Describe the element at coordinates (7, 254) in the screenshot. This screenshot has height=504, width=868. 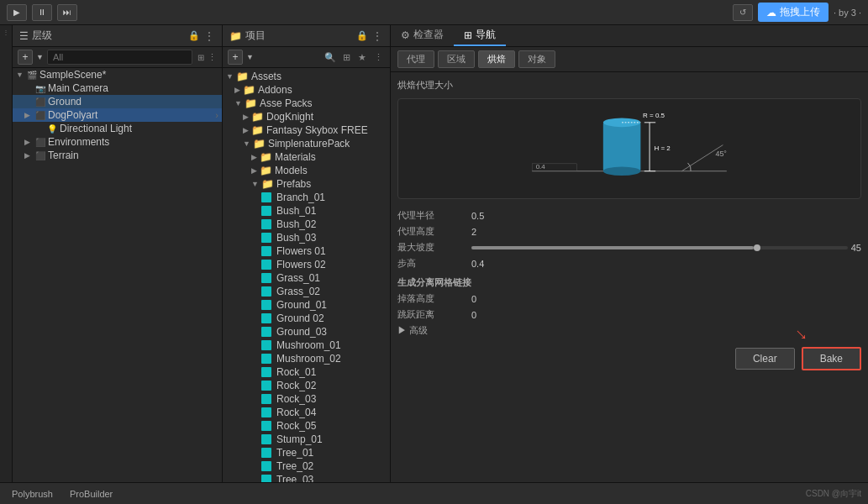
I see `left-sidebar: ⋮` at that location.